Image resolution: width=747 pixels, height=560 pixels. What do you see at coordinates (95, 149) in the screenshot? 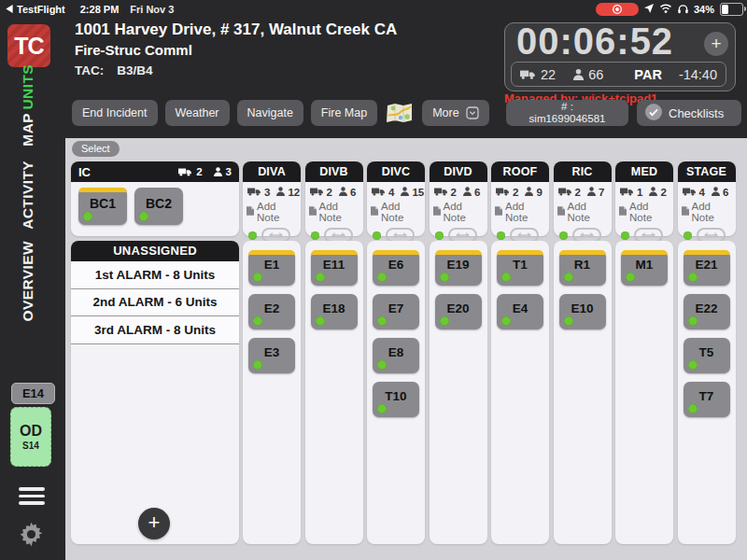
I see `select-button: Select` at bounding box center [95, 149].